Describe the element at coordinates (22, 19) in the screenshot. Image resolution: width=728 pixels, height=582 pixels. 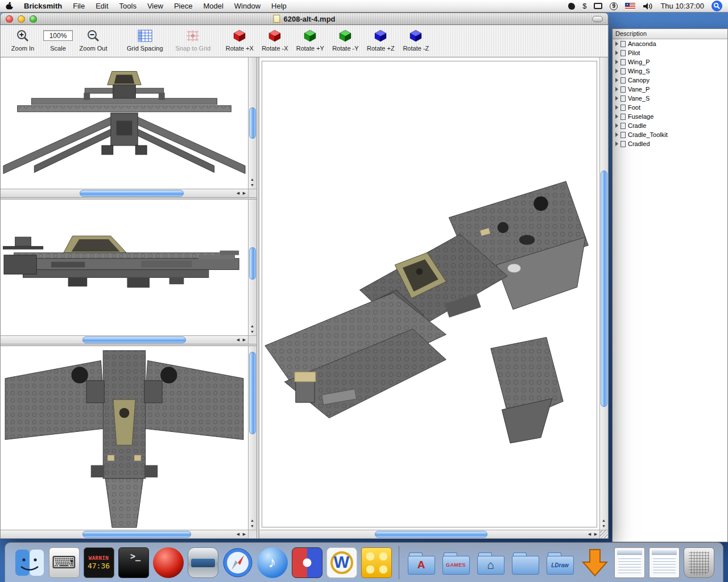
I see `minimize-button` at that location.